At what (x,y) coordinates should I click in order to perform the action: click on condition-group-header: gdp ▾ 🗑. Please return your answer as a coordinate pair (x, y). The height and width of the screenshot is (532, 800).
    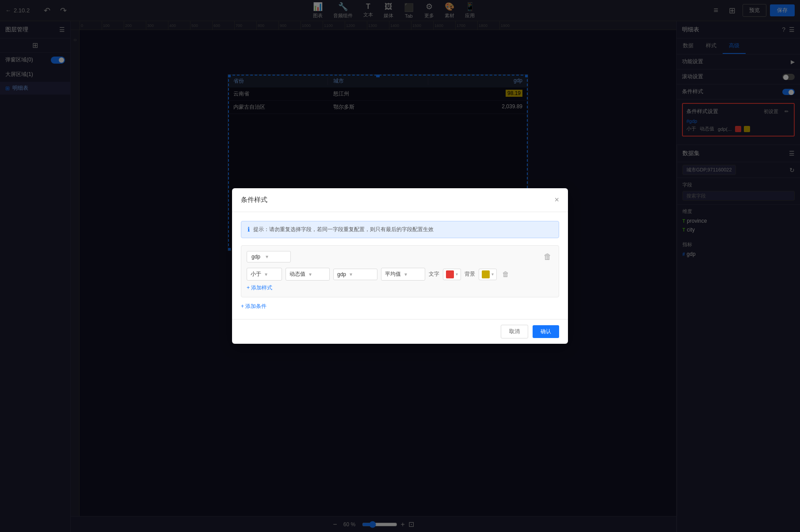
    Looking at the image, I should click on (400, 257).